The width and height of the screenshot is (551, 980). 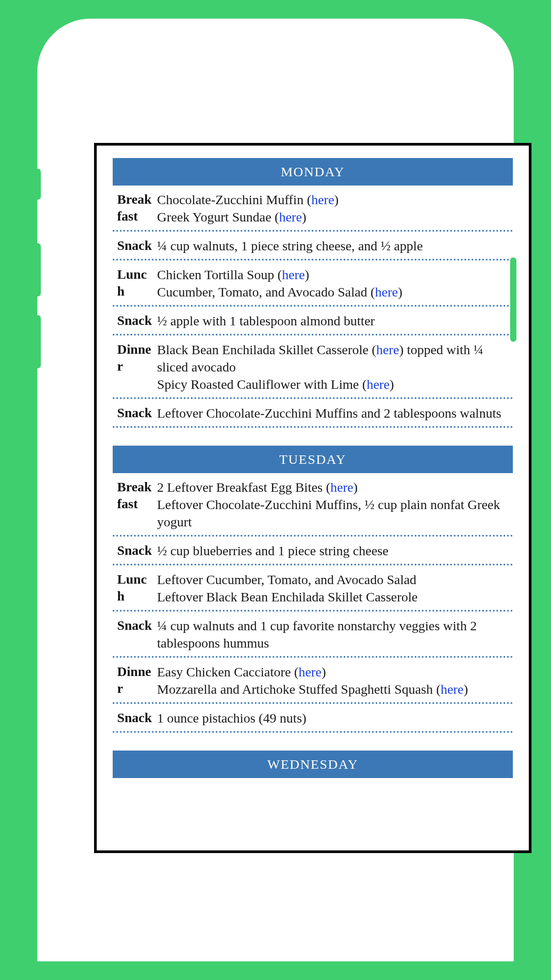 I want to click on meal-content: 2 Leftover Breakfast Egg Bites (here)Lef…, so click(x=335, y=504).